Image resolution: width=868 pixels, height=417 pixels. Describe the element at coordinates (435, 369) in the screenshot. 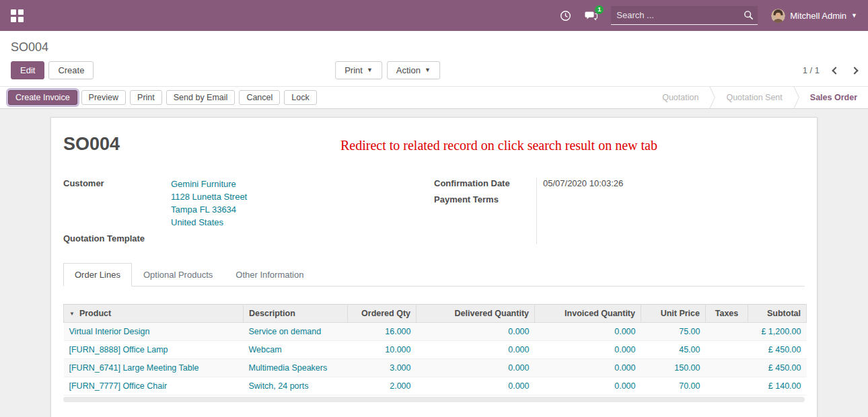

I see `table-row: [FURN_6741] Large Meeting Table Multimed…` at that location.